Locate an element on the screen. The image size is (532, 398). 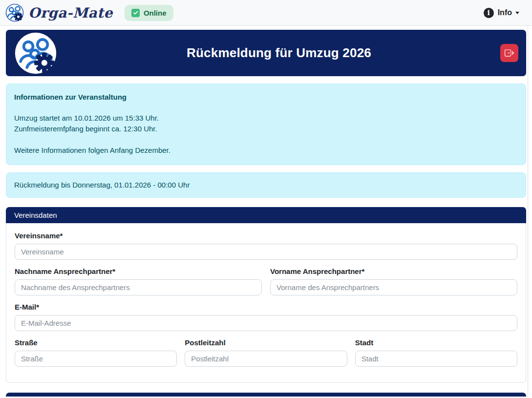
vereinsname-input is located at coordinates (266, 252).